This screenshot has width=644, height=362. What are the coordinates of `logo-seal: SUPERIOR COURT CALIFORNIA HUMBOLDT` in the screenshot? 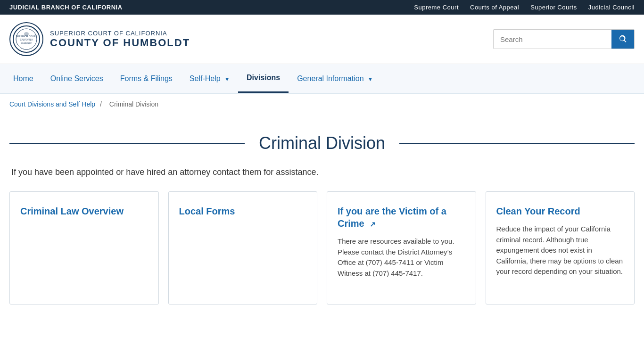 It's located at (26, 39).